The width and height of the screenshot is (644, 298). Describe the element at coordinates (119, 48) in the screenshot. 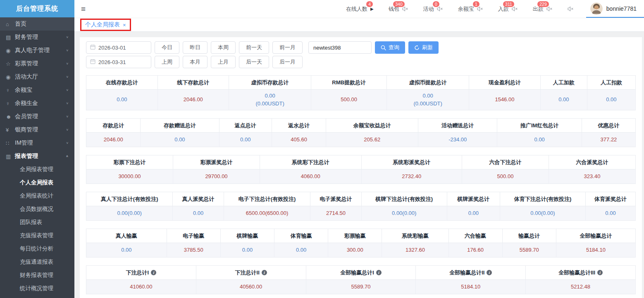

I see `date-from-field` at that location.